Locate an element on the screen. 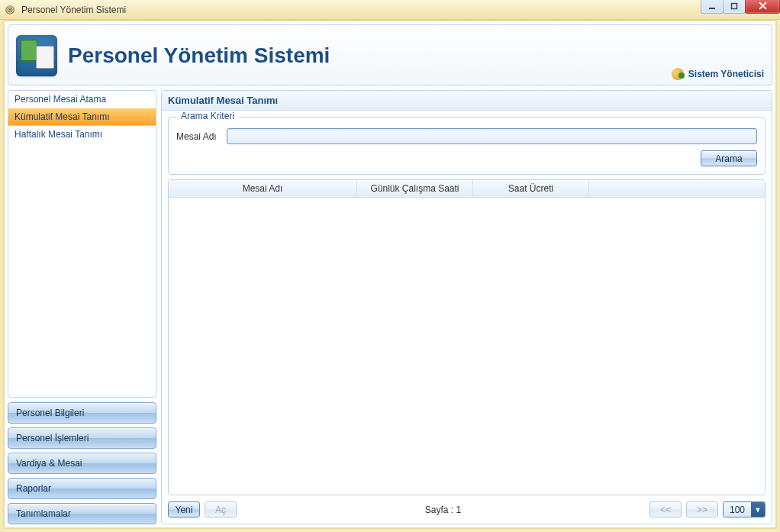 This screenshot has width=780, height=532. open-button: Aç is located at coordinates (221, 510).